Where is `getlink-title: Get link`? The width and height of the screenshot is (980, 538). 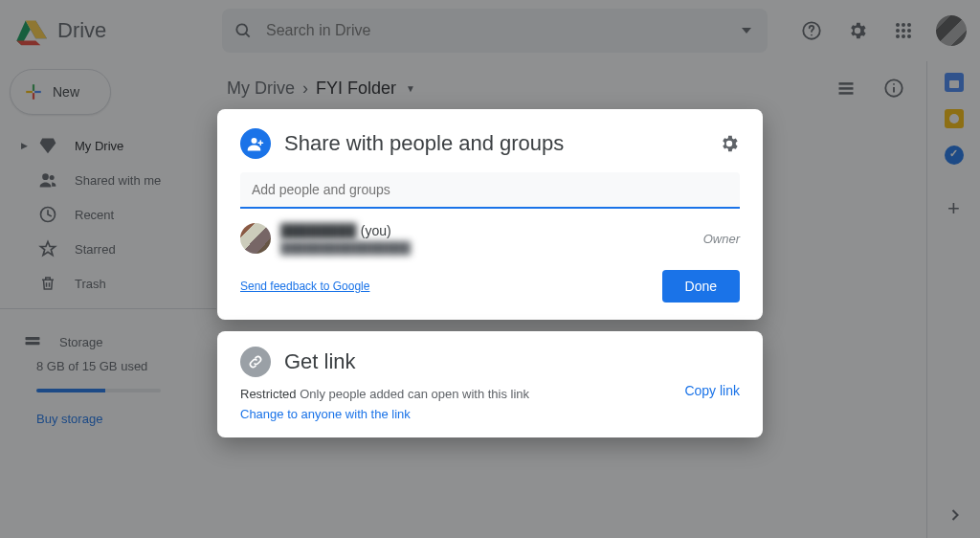 getlink-title: Get link is located at coordinates (512, 362).